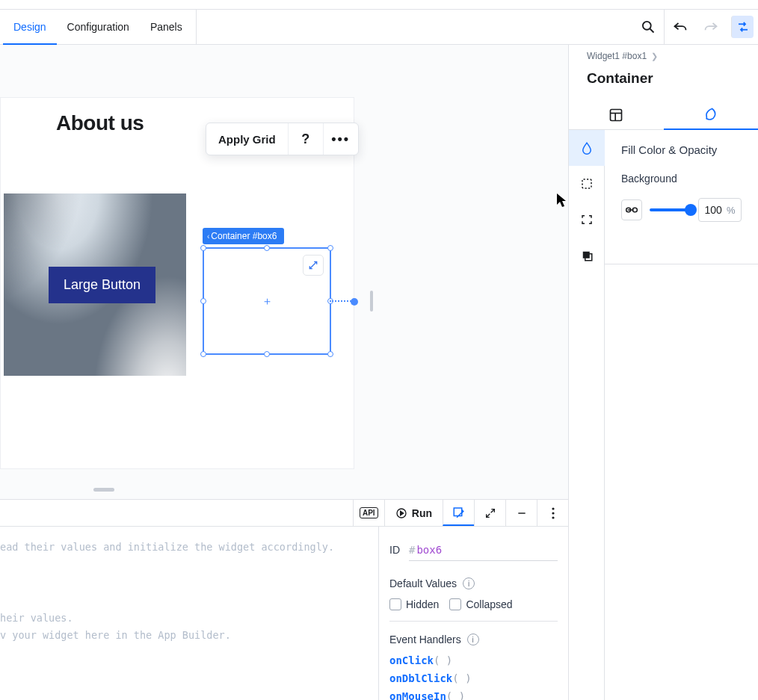  What do you see at coordinates (655, 57) in the screenshot?
I see `chevron-right-icon: ❯` at bounding box center [655, 57].